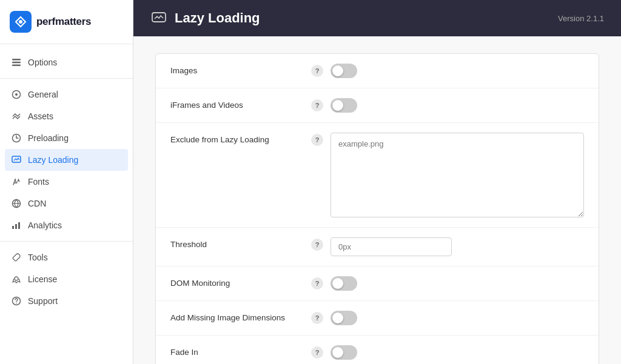  What do you see at coordinates (39, 182) in the screenshot?
I see `sidebar-item-fonts-label: Fonts` at bounding box center [39, 182].